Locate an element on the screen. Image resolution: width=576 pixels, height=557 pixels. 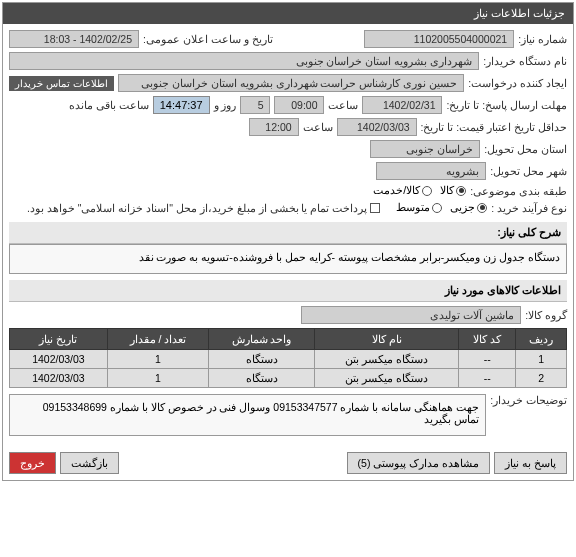
th-name: نام کالا is located at coordinates (387, 340).